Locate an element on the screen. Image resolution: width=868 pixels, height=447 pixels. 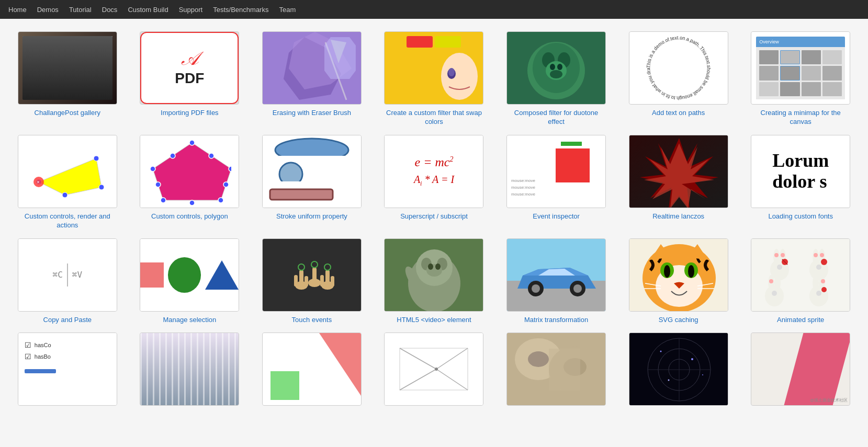
card-label-minimap: Creating a minimap for the canvas is located at coordinates (801, 118).